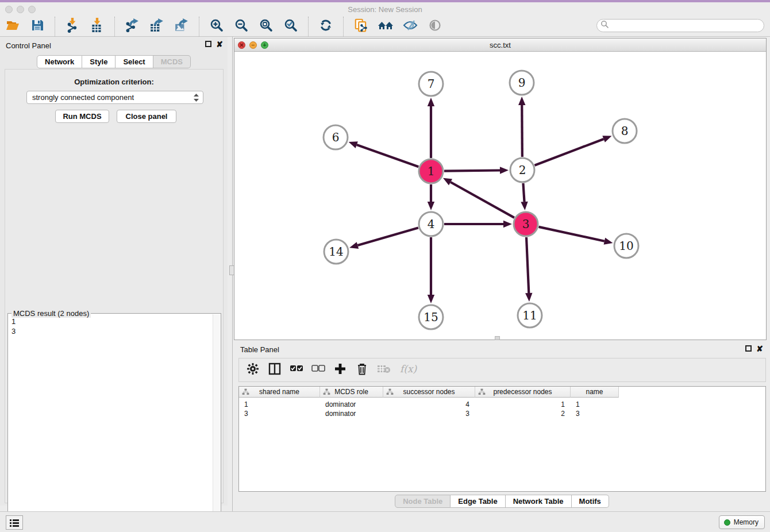 The height and width of the screenshot is (532, 770). Describe the element at coordinates (37, 26) in the screenshot. I see `save-session-button` at that location.